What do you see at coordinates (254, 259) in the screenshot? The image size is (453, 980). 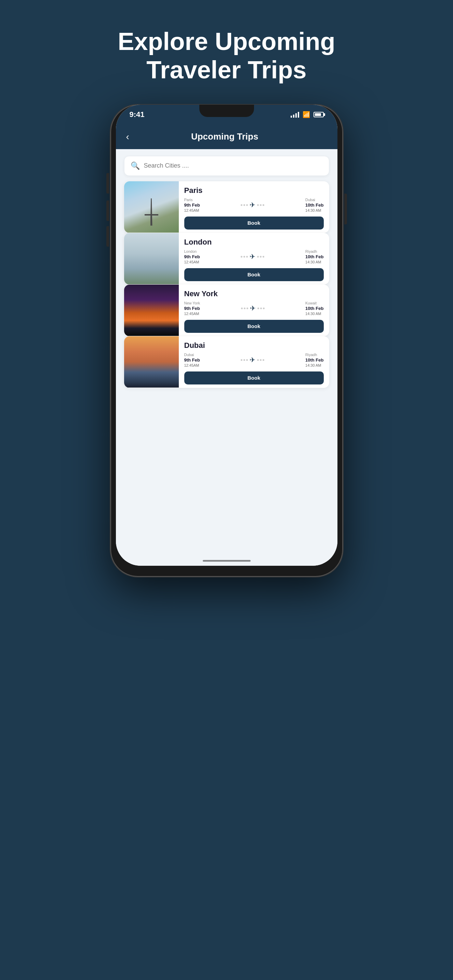 I see `card-info: London London 9th Feb 12:45AM ✈` at bounding box center [254, 259].